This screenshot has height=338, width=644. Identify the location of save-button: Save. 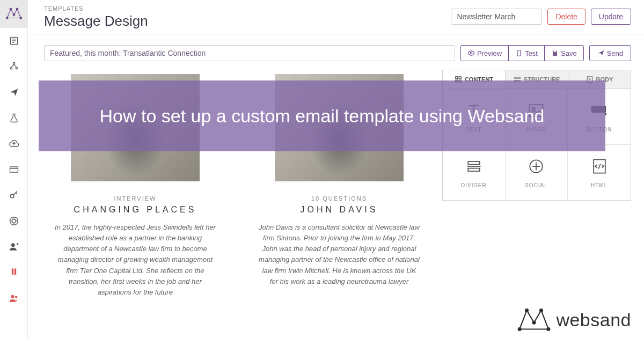
(564, 53).